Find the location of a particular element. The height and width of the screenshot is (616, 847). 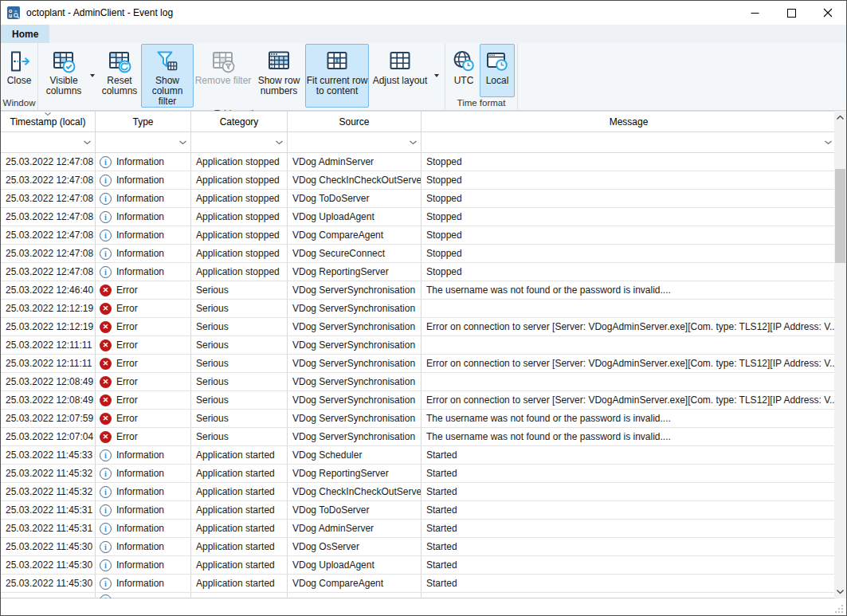

remove-filter-label: Remove filter is located at coordinates (223, 81).